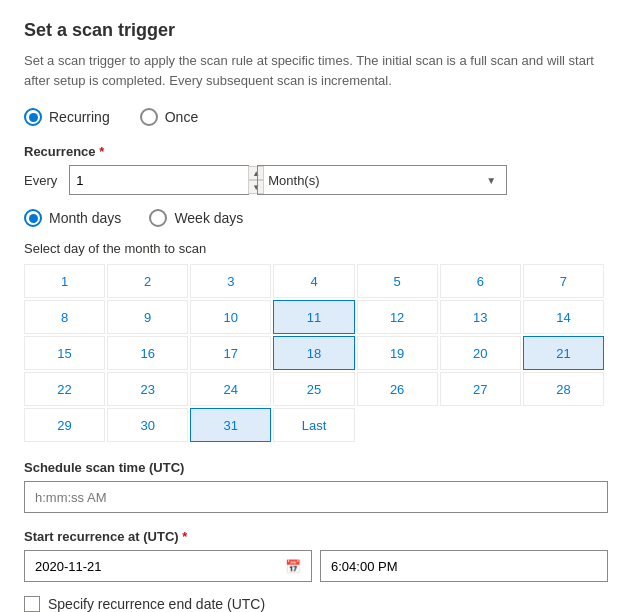 Image resolution: width=632 pixels, height=612 pixels. What do you see at coordinates (398, 317) in the screenshot?
I see `calendar-day-12: 12` at bounding box center [398, 317].